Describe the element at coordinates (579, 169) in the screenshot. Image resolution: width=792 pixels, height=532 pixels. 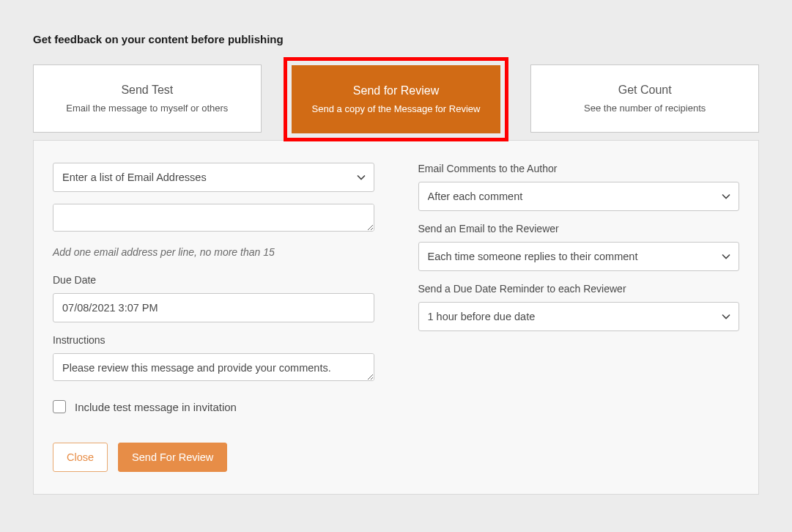
I see `email-comments-label: Email Comments to the Author` at that location.